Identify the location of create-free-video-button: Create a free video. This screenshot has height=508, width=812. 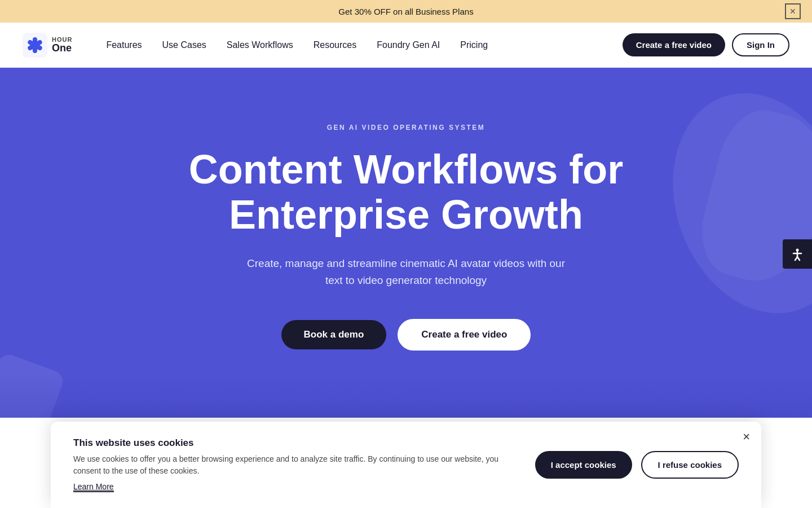
(464, 335).